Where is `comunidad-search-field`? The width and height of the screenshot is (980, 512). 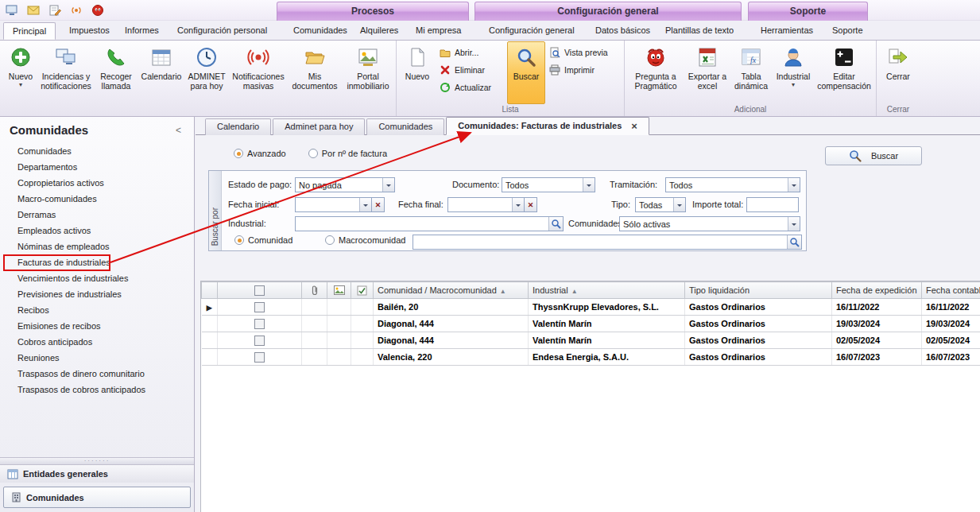
comunidad-search-field is located at coordinates (607, 242).